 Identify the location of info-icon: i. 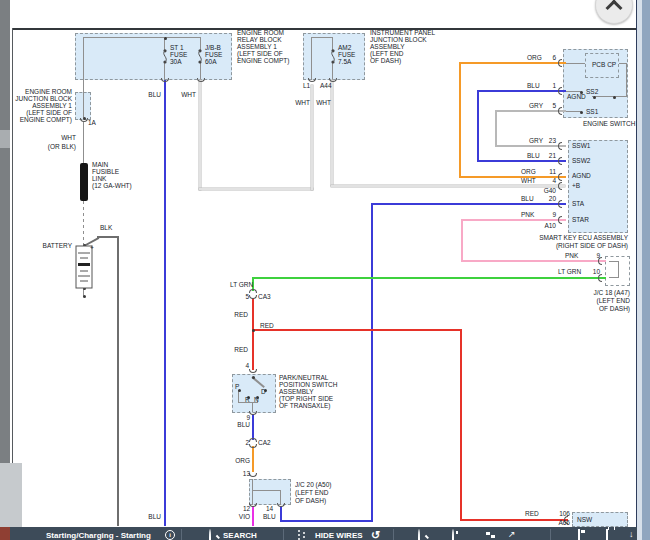
(170, 535).